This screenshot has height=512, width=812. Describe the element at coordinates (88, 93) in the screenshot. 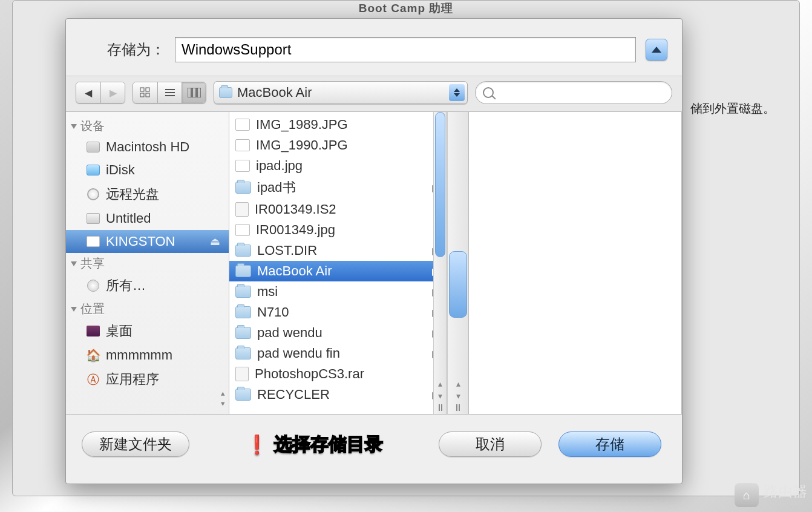

I see `back-button: ◀` at that location.